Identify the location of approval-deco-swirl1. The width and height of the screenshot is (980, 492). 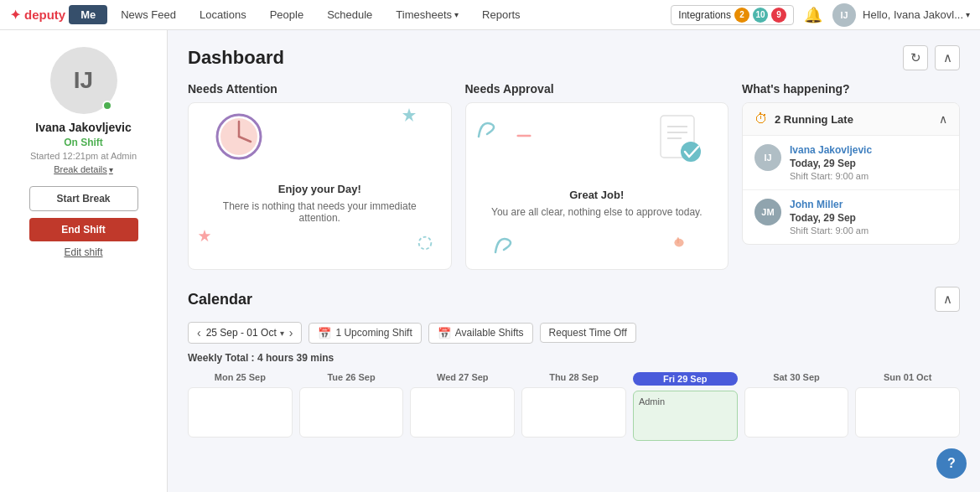
(487, 128).